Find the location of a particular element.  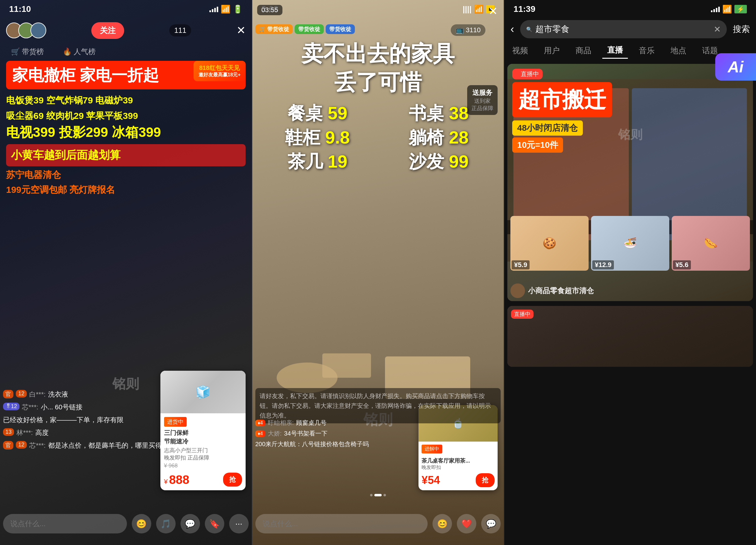

cart-icon: 🛒 is located at coordinates (15, 52).